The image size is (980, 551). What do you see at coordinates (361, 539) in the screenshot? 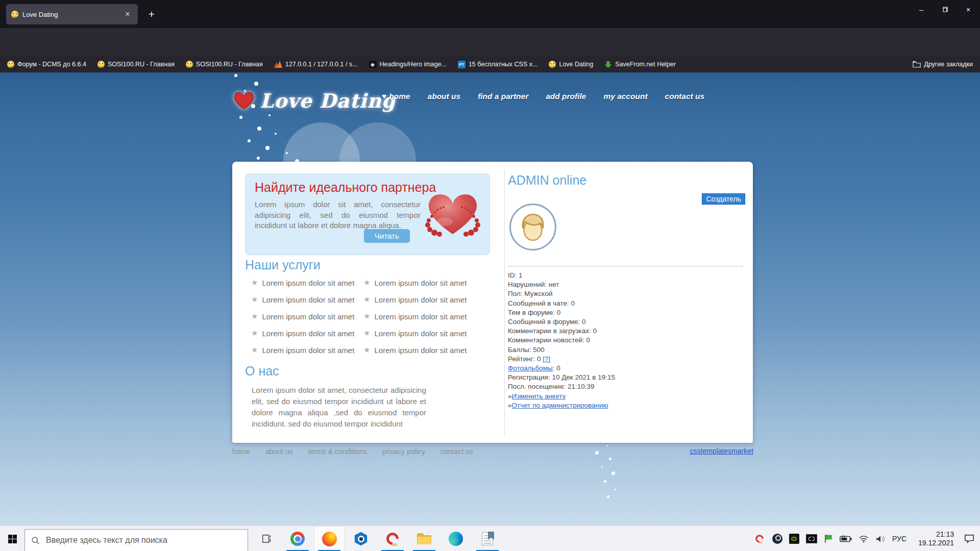
I see `taskbar-hexagon-app-button` at bounding box center [361, 539].